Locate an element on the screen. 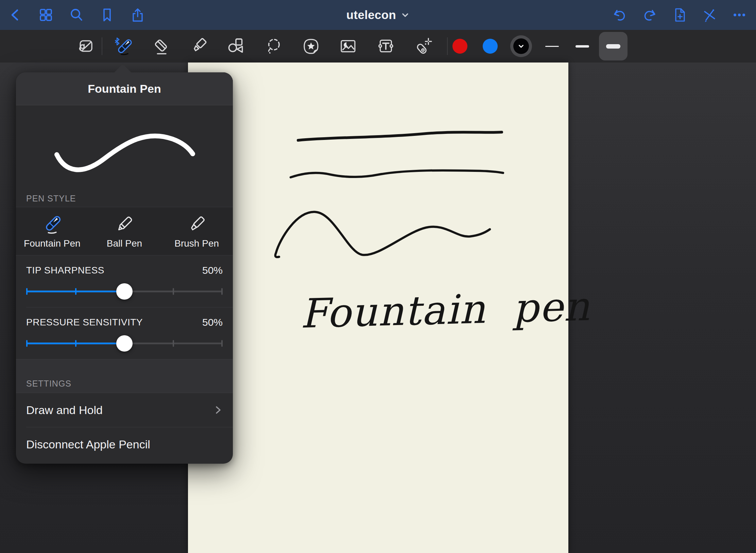 Image resolution: width=756 pixels, height=553 pixels. sticker-tool-button is located at coordinates (311, 46).